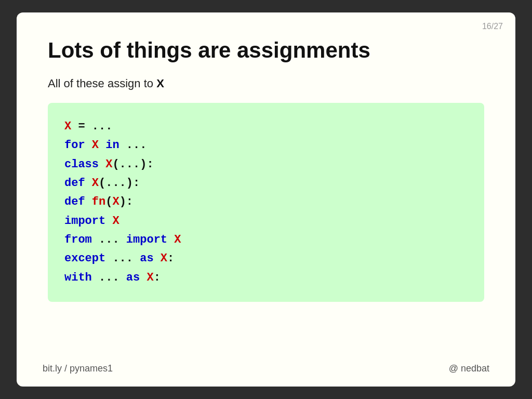 Image resolution: width=532 pixels, height=399 pixels. What do you see at coordinates (160, 83) in the screenshot?
I see `subtitle-var: X` at bounding box center [160, 83].